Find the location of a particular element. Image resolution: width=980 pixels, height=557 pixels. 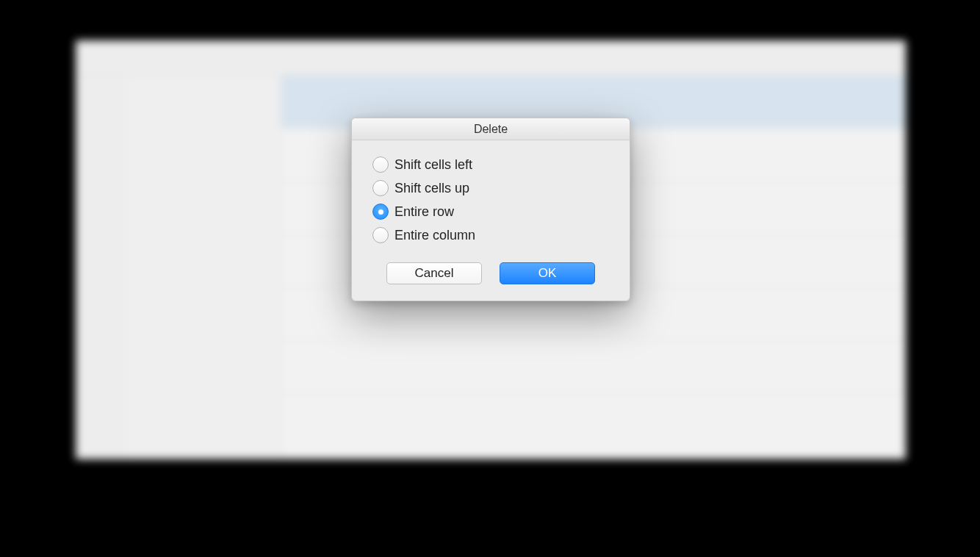

radio-option-shift-cells-left: Shift cells left is located at coordinates (491, 165).